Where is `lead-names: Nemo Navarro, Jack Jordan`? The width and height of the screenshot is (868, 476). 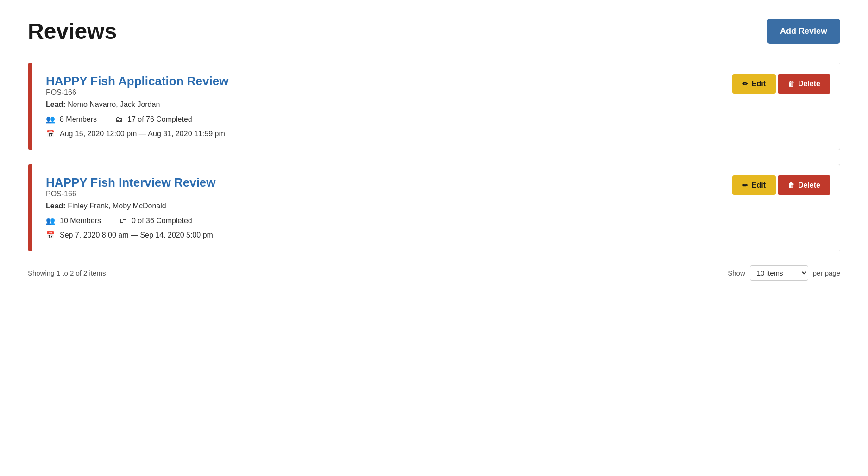
lead-names: Nemo Navarro, Jack Jordan is located at coordinates (114, 105).